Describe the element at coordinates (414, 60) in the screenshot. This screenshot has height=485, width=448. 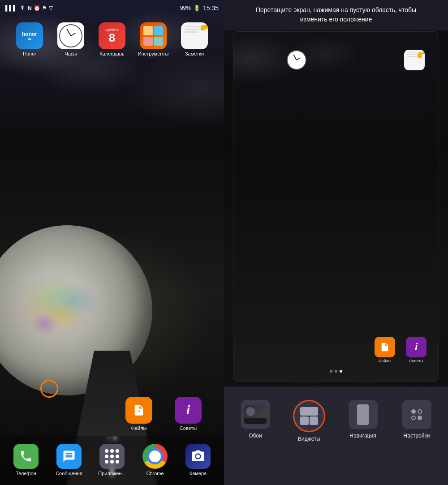
I see `preview-notes-lines` at that location.